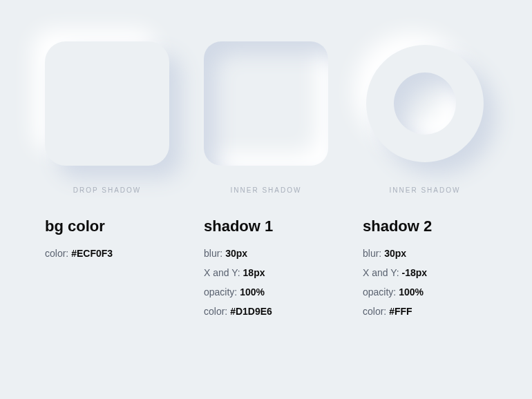 The width and height of the screenshot is (532, 399). I want to click on inner-shadow-ring, so click(425, 104).